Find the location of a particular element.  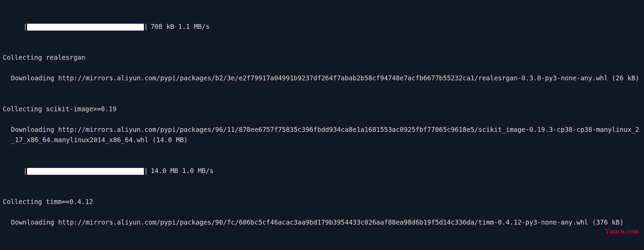

collecting-line: Collecting realesrgan is located at coordinates (322, 57).